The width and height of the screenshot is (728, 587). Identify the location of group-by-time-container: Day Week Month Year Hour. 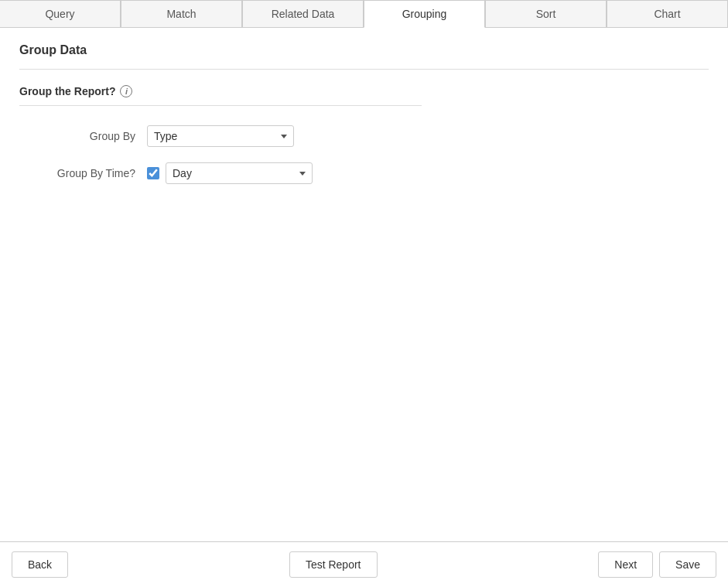
(230, 173).